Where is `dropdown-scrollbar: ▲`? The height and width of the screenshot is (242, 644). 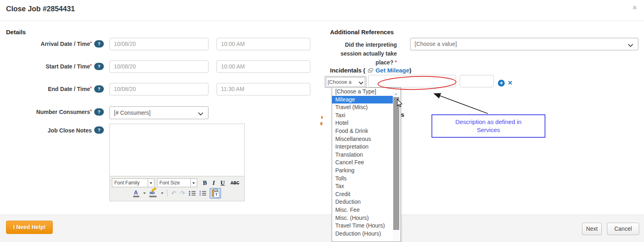
dropdown-scrollbar: ▲ is located at coordinates (396, 165).